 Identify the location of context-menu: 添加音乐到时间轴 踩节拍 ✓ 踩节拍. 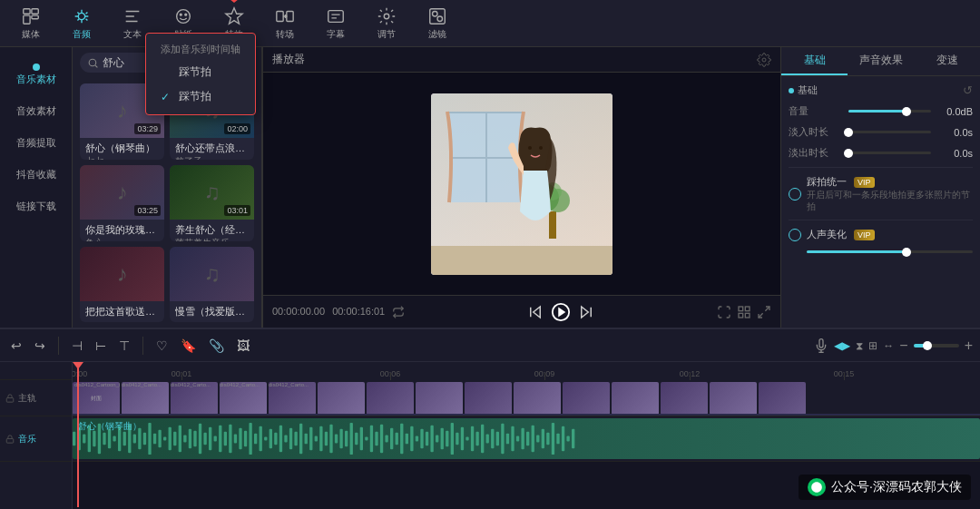
(201, 74).